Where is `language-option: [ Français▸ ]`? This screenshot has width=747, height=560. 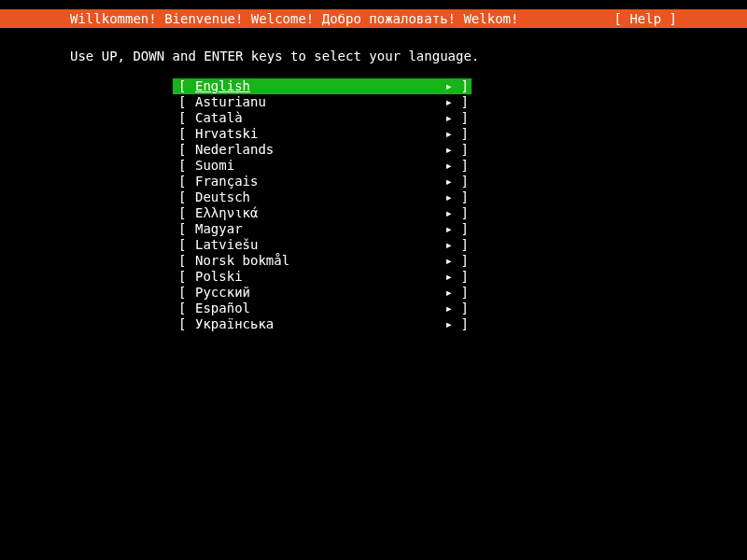
language-option: [ Français▸ ] is located at coordinates (322, 181).